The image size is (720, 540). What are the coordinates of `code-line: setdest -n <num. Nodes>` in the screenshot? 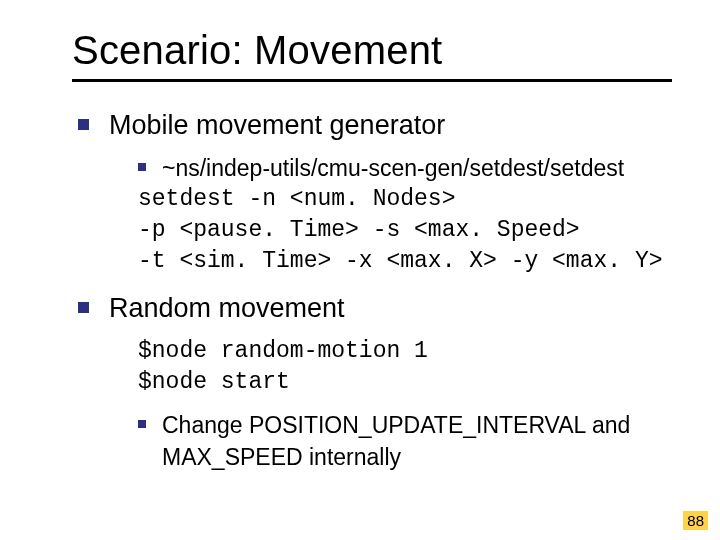 It's located at (296, 199).